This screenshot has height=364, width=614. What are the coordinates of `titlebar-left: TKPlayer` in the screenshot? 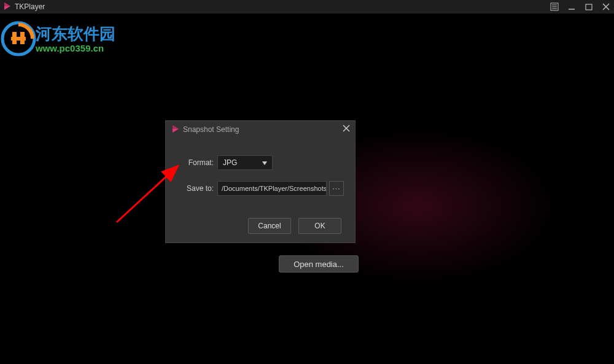 It's located at (25, 7).